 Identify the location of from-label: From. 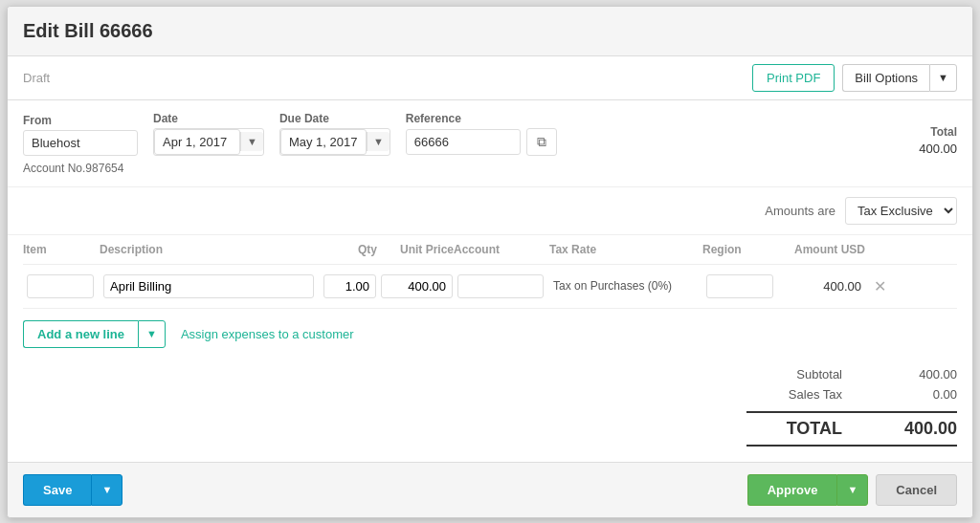
(80, 120).